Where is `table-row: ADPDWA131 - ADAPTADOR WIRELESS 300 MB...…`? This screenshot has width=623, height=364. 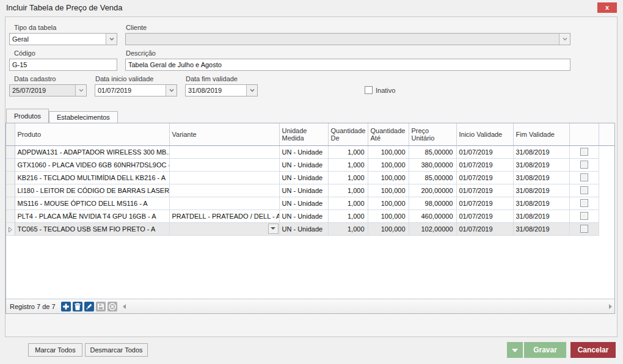 table-row: ADPDWA131 - ADAPTADOR WIRELESS 300 MB...… is located at coordinates (310, 151).